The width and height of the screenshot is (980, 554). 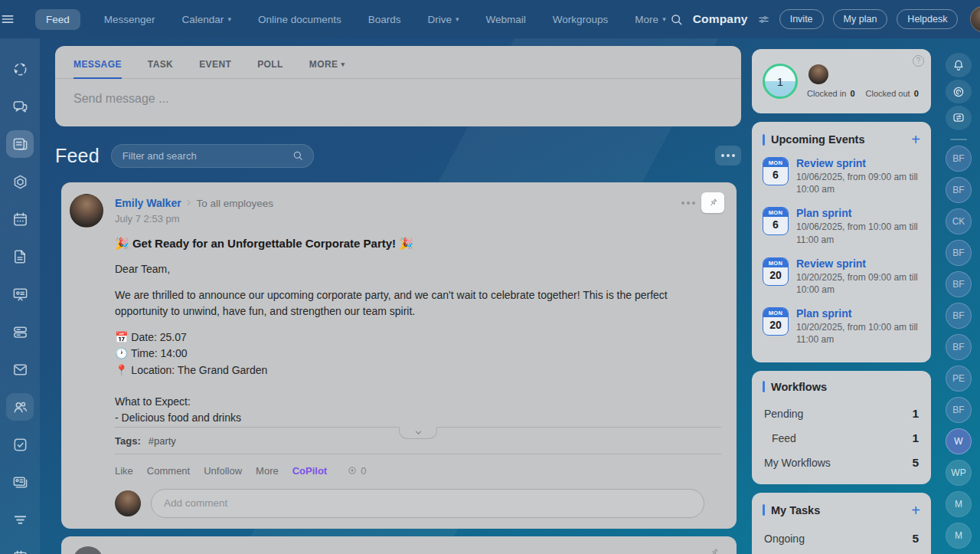 I want to click on chat-avatar: WP, so click(x=959, y=473).